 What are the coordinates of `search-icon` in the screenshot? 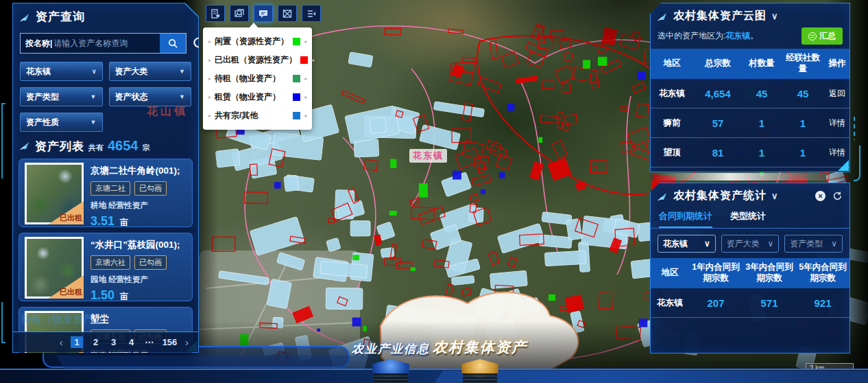 It's located at (173, 44).